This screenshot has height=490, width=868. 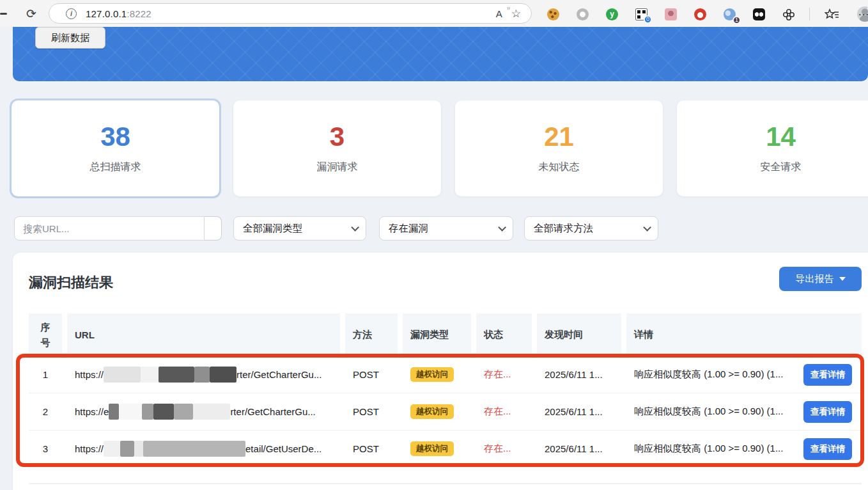 What do you see at coordinates (440, 54) in the screenshot?
I see `page-header-banner: 刷新数据` at bounding box center [440, 54].